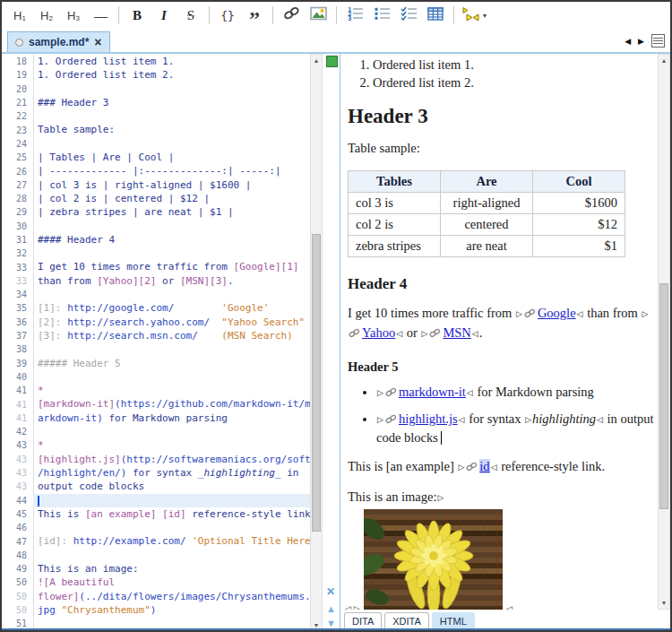 The width and height of the screenshot is (672, 632). What do you see at coordinates (228, 15) in the screenshot?
I see `code-block-button: {}` at bounding box center [228, 15].